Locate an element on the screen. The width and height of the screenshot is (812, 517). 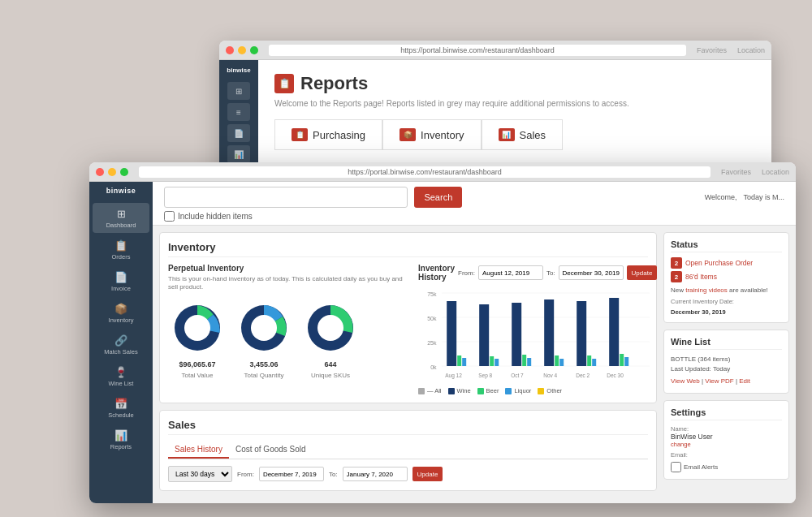
back-sidebar-logo: binwise is located at coordinates (239, 70).